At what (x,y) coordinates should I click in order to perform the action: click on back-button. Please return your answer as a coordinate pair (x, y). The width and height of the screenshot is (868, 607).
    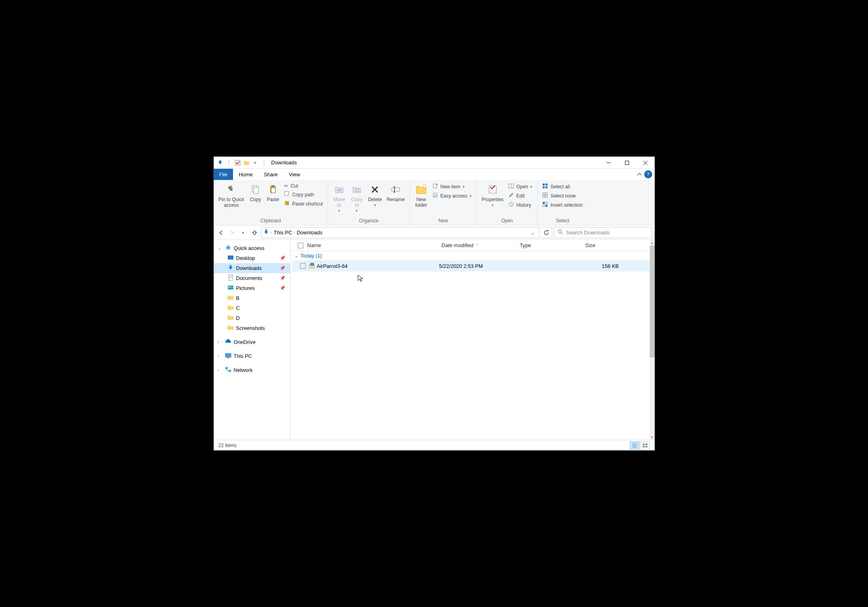
    Looking at the image, I should click on (221, 233).